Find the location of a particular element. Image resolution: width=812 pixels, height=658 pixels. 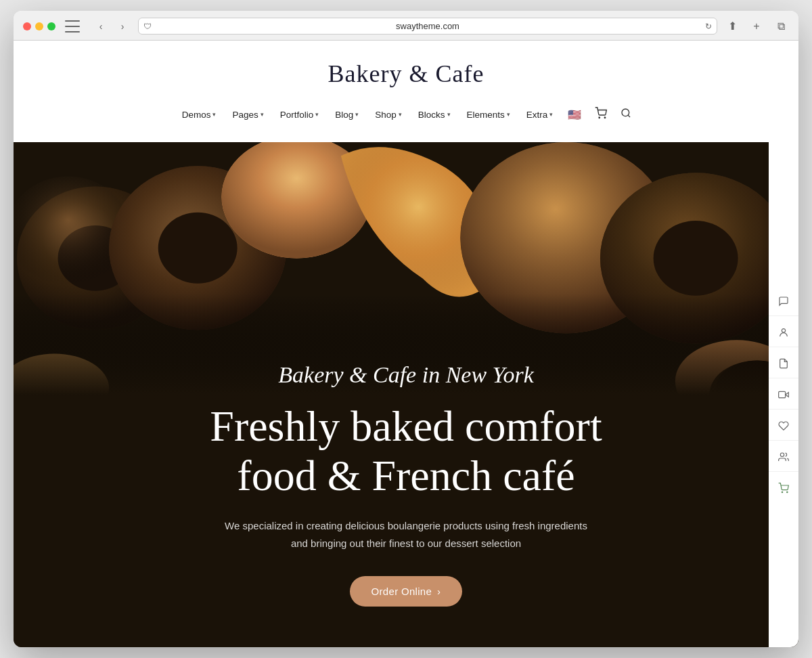

nav-blocks: Blocks ▾ is located at coordinates (434, 115).